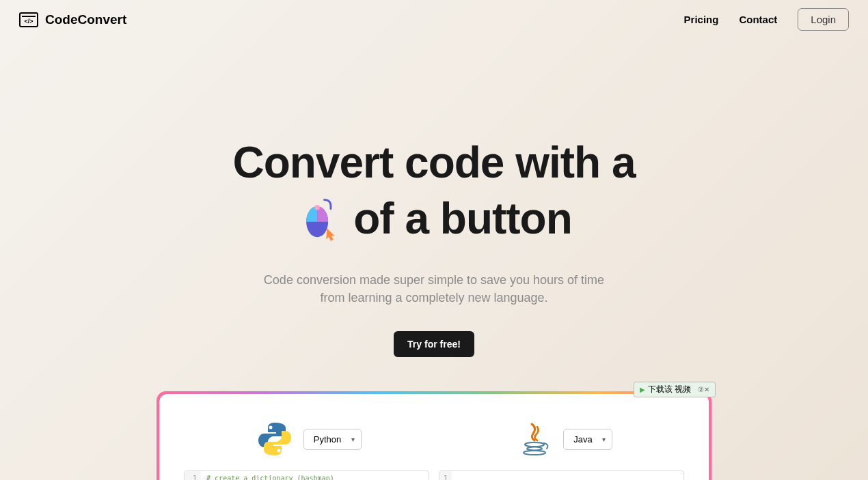 The height and width of the screenshot is (480, 868). Describe the element at coordinates (704, 389) in the screenshot. I see `close-badge-icon: ②✕` at that location.